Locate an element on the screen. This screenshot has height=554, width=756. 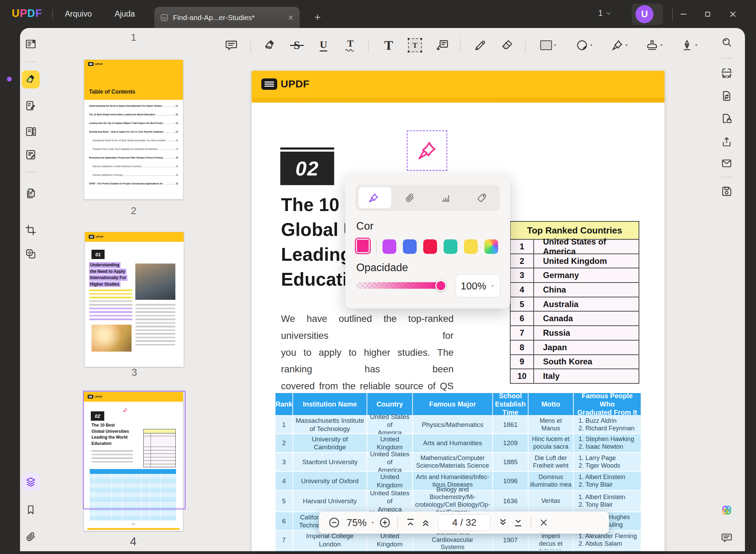
toc-entry: Scholarship Rules - How to Apply For One… is located at coordinates (134, 135).